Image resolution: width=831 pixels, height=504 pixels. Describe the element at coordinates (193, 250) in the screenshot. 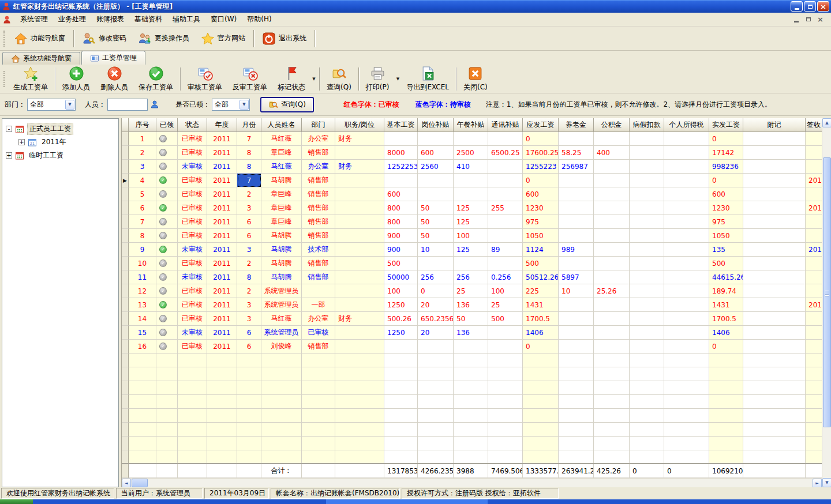

I see `table-cell: 未审核` at that location.